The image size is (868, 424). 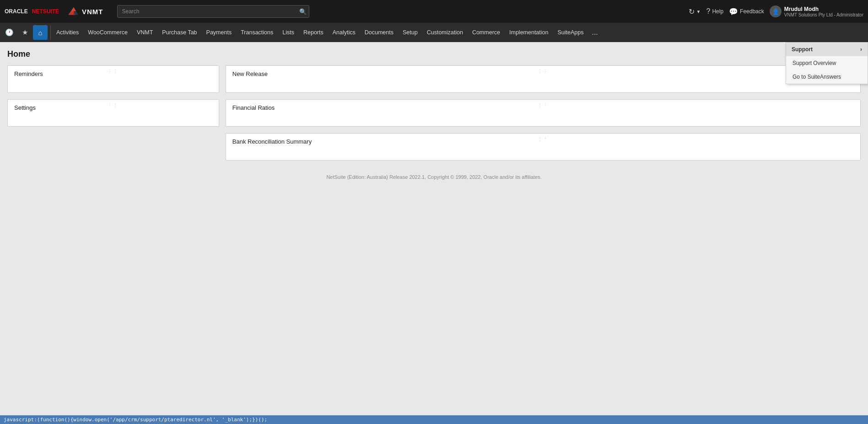 What do you see at coordinates (213, 11) in the screenshot?
I see `search-input` at bounding box center [213, 11].